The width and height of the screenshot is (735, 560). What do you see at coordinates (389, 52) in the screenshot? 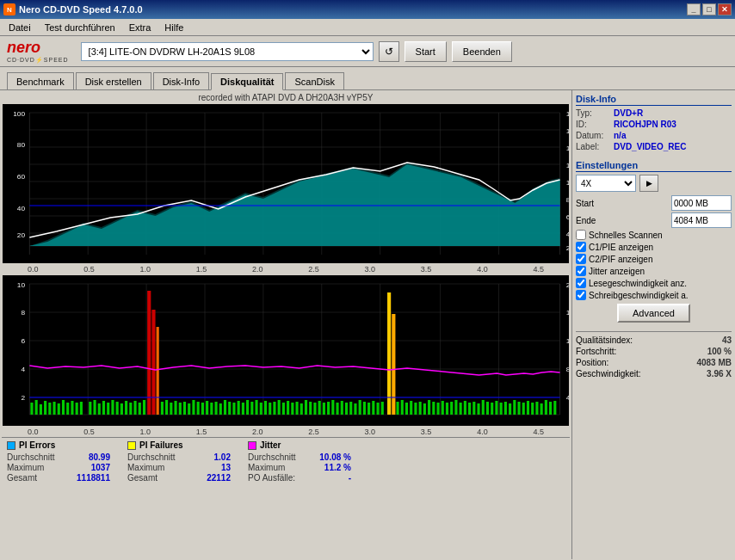
I see `refresh-button: ↺` at bounding box center [389, 52].